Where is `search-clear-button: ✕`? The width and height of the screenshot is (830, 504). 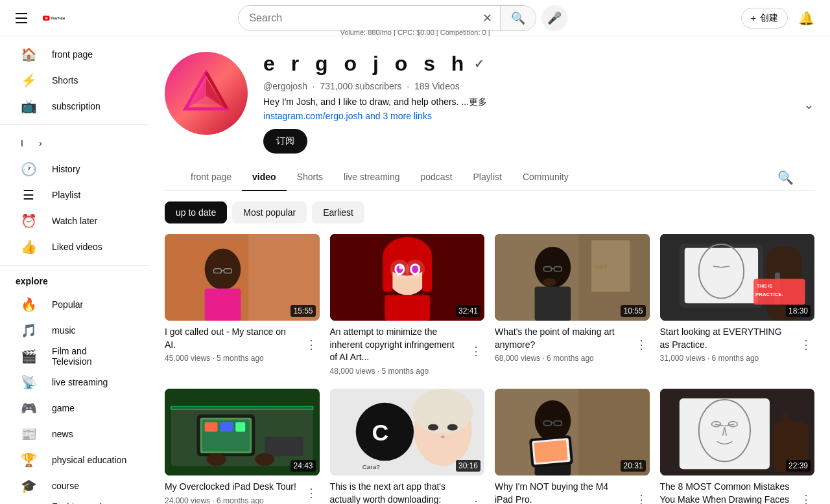
search-clear-button: ✕ is located at coordinates (488, 18).